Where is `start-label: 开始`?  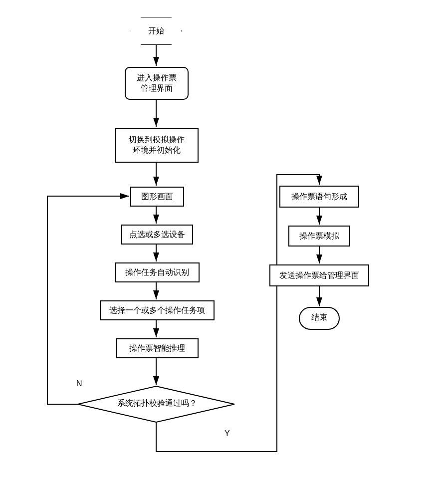 start-label: 开始 is located at coordinates (156, 31).